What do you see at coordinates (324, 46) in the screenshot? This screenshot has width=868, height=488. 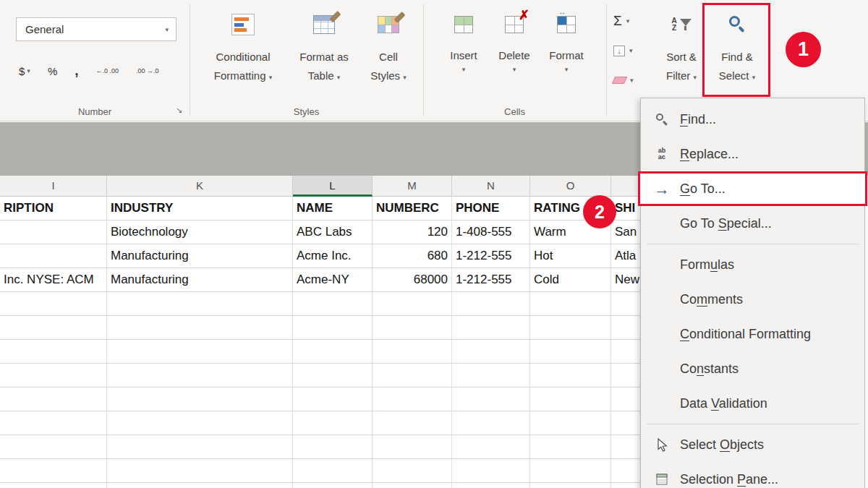 I see `format-as-table-button: Format as Table` at bounding box center [324, 46].